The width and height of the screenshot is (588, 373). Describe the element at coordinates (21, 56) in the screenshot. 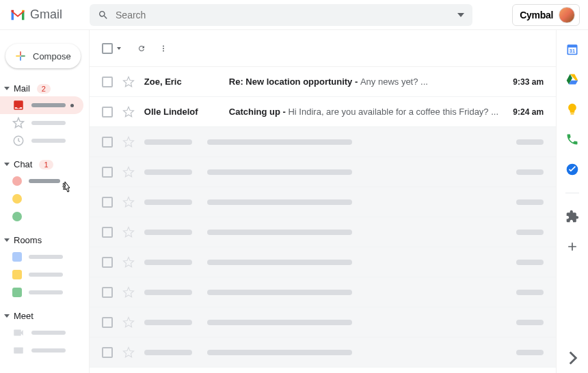

I see `plus-icon` at that location.